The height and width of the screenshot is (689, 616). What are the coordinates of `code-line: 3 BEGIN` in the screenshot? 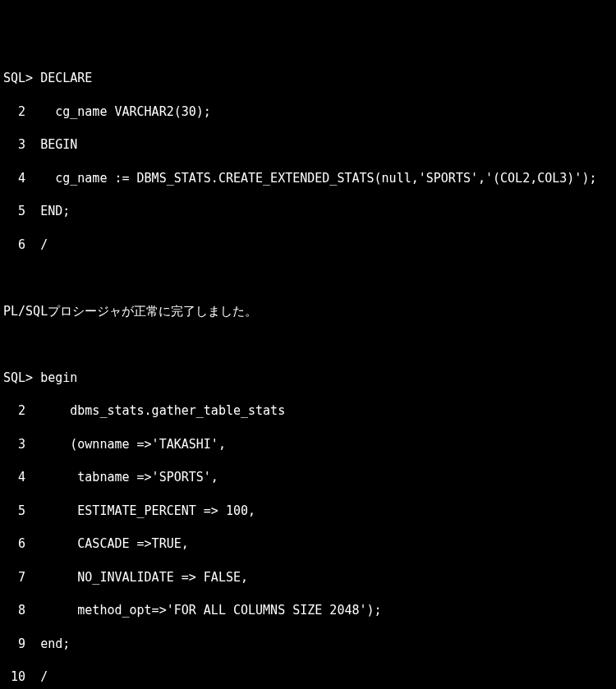 It's located at (308, 145).